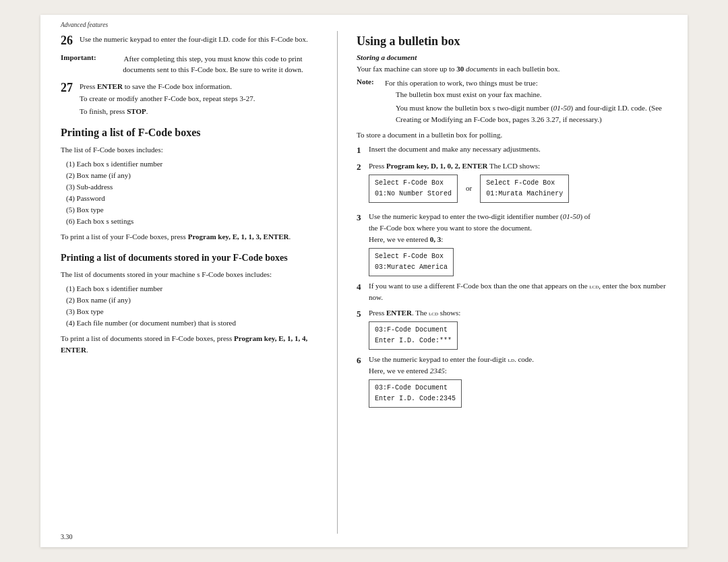 The height and width of the screenshot is (562, 728). I want to click on list-item: (4) Each file number (or document number…, so click(189, 323).